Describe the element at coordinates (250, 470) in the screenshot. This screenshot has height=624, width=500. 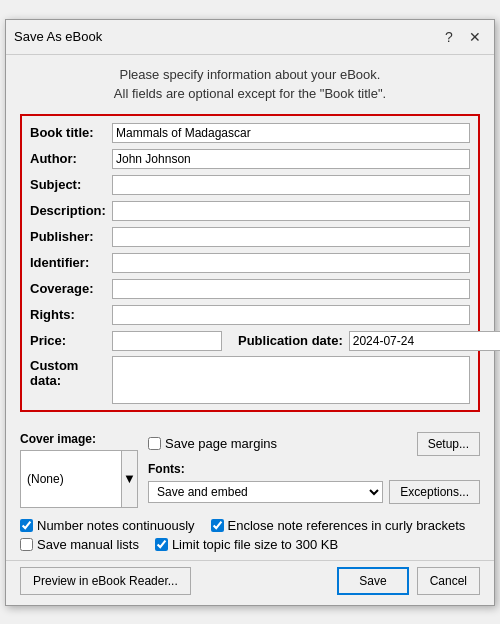
I see `cover-fonts-row: Cover image: (None) ▼ Save page margins …` at that location.